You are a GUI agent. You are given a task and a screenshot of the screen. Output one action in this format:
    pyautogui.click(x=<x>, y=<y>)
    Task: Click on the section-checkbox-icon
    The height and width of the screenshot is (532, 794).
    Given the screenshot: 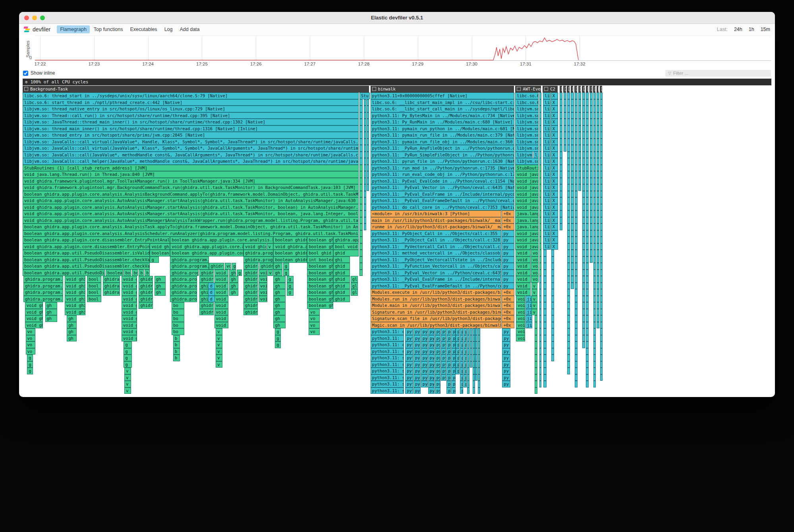 What is the action you would take?
    pyautogui.click(x=26, y=89)
    